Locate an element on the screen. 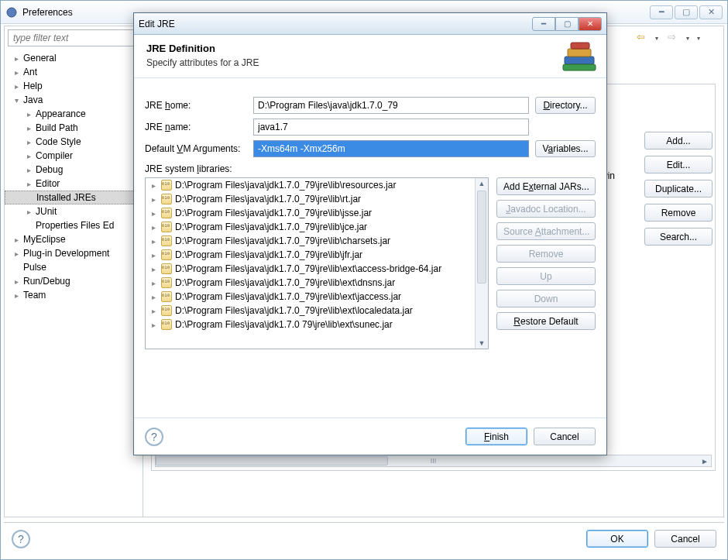  close-button: ✕ is located at coordinates (711, 12).